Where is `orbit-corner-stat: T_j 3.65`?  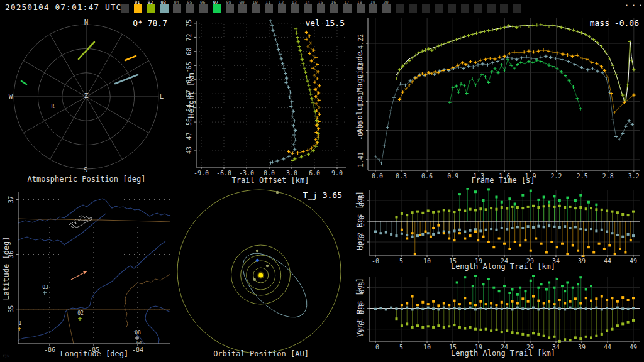
orbit-corner-stat: T_j 3.65 is located at coordinates (309, 195).